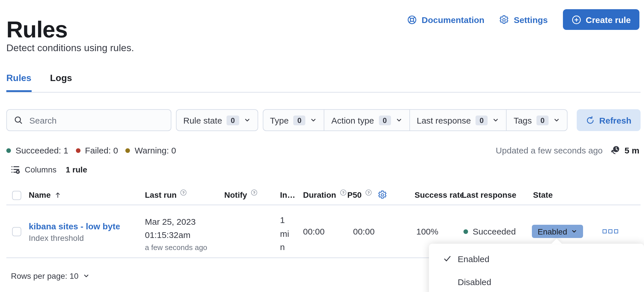 Image resolution: width=644 pixels, height=292 pixels. What do you see at coordinates (523, 20) in the screenshot?
I see `header-actions: Documentation Settings Create rule` at bounding box center [523, 20].